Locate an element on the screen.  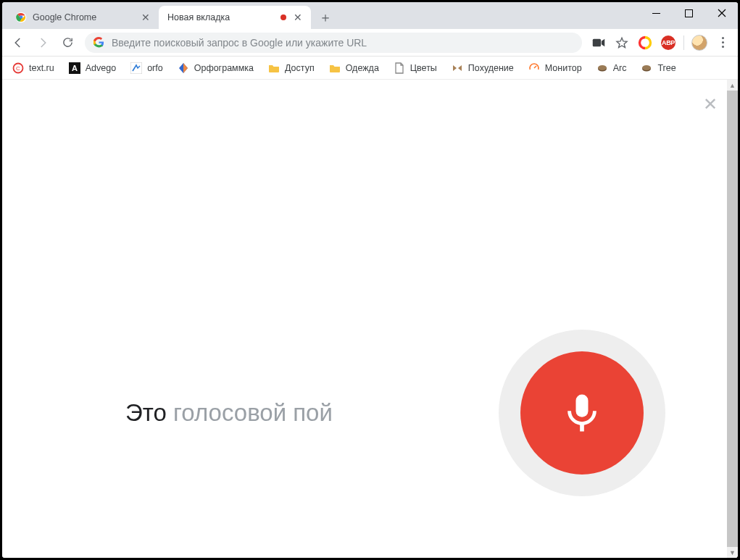
svg-text: A is located at coordinates (75, 68).